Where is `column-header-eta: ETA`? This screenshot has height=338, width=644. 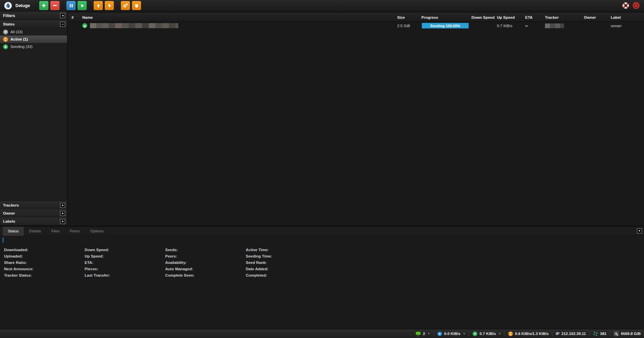 column-header-eta: ETA is located at coordinates (533, 17).